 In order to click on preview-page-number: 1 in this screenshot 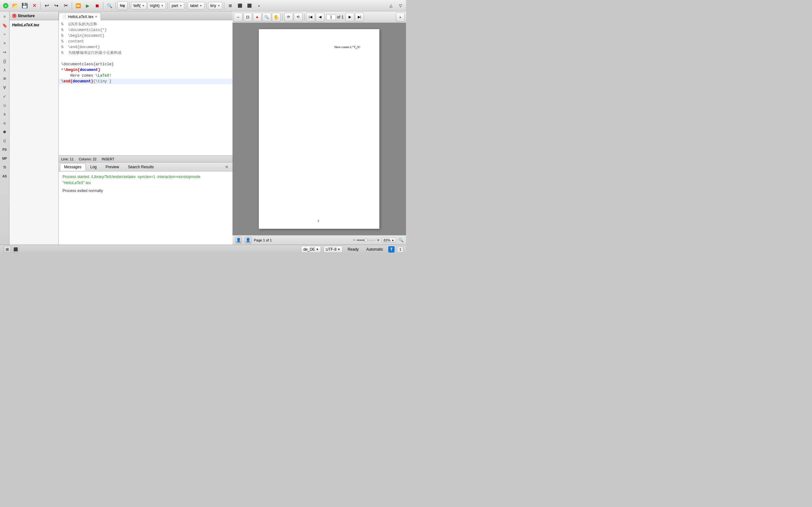, I will do `click(318, 221)`.